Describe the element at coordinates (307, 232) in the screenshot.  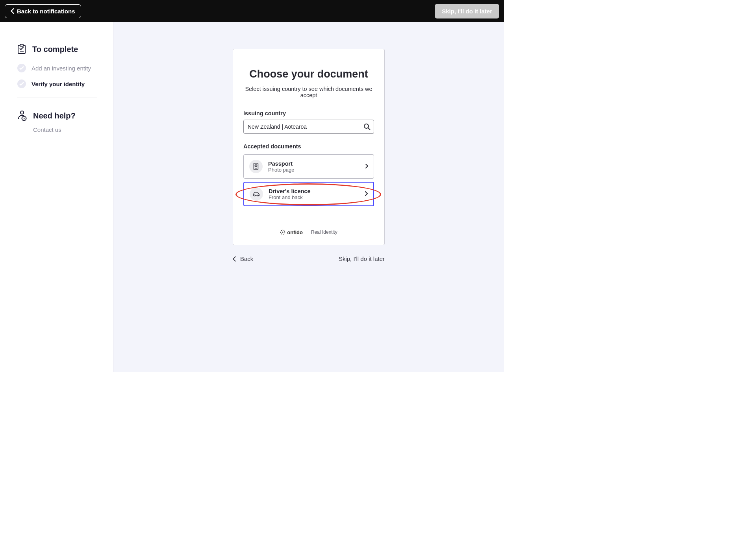
I see `footer-separator` at that location.